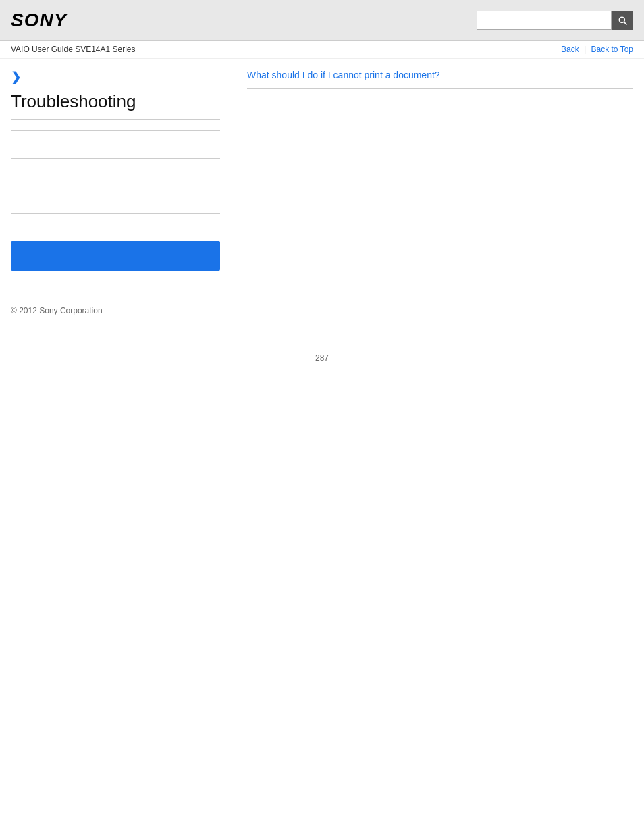 This screenshot has height=834, width=644. What do you see at coordinates (39, 20) in the screenshot?
I see `sony-logo: SONY` at bounding box center [39, 20].